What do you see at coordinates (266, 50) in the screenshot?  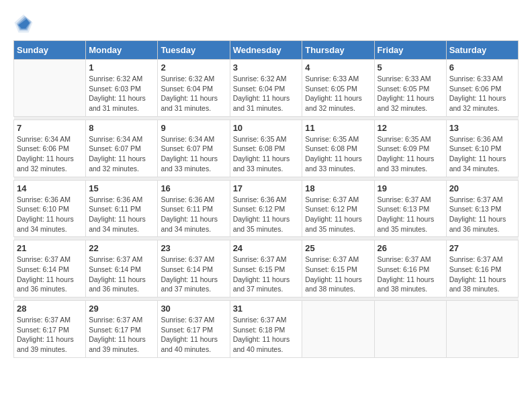 I see `weekday-header-row: SundayMondayTuesdayWednesdayThursdayFrid…` at bounding box center [266, 50].